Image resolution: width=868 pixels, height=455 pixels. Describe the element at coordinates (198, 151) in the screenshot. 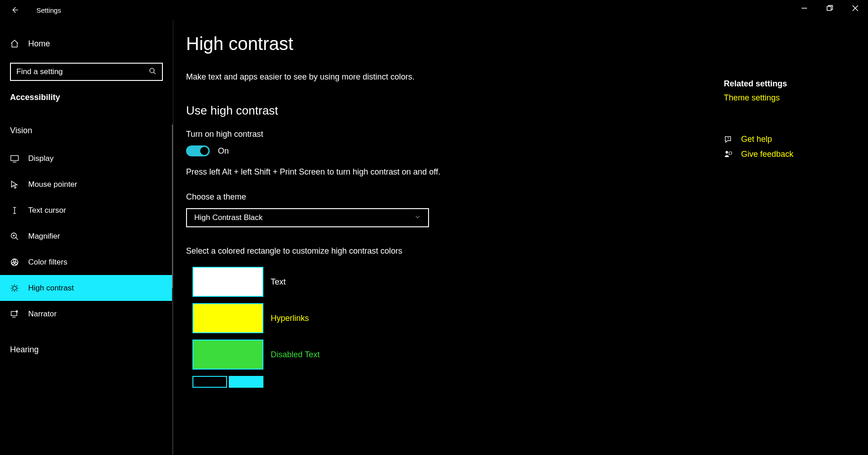

I see `high-contrast-toggle` at that location.